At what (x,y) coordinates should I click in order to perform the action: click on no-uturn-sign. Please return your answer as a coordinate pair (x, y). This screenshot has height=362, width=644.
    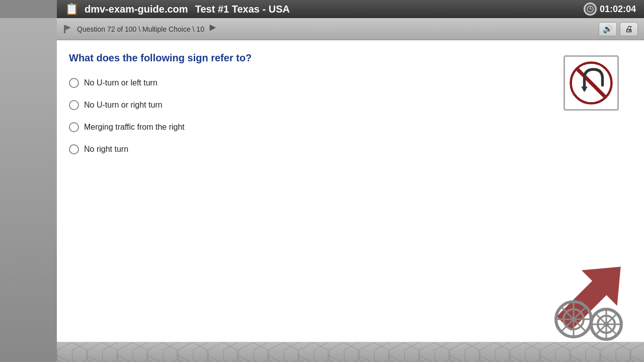
    Looking at the image, I should click on (591, 83).